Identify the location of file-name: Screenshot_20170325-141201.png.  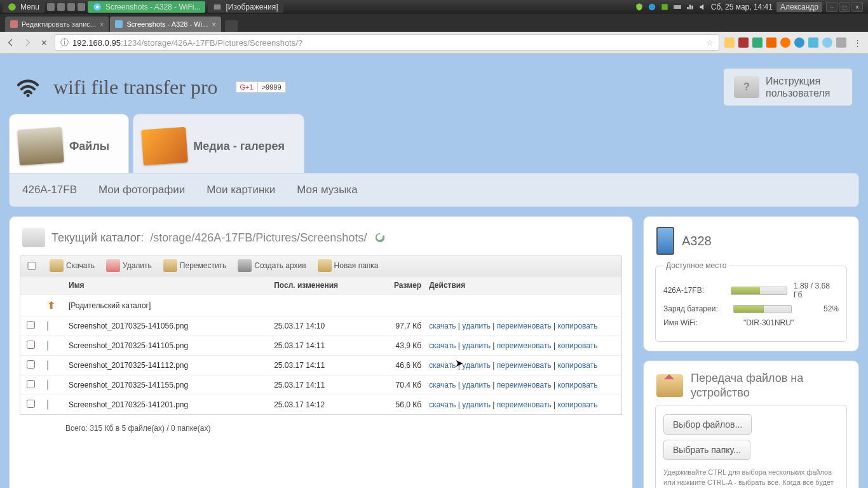
(168, 405).